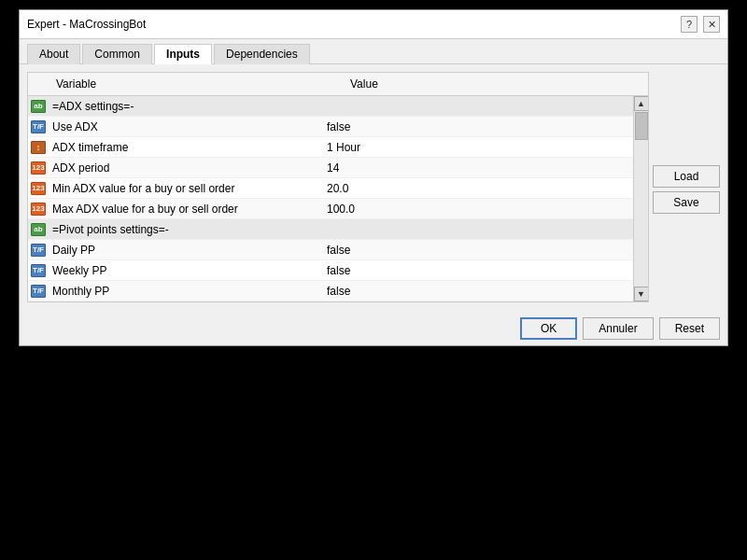 Image resolution: width=747 pixels, height=560 pixels. I want to click on row-variable: =Pivot points settings=-, so click(184, 230).